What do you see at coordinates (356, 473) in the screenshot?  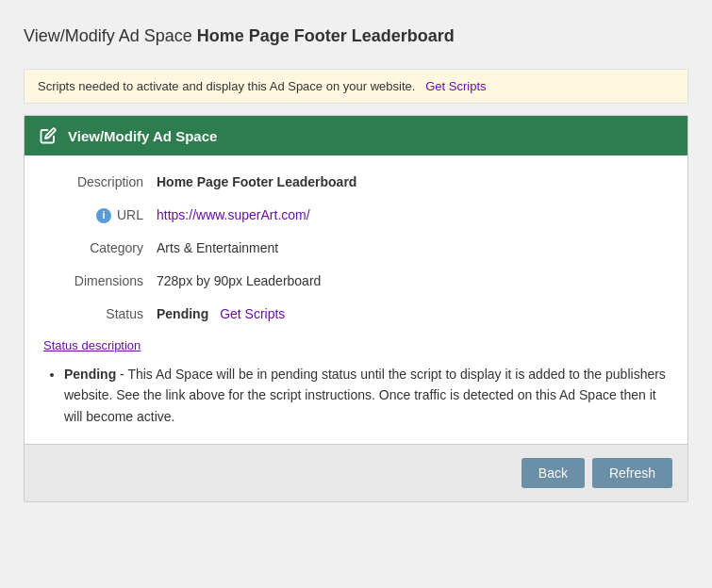 I see `card-footer: Back Refresh` at bounding box center [356, 473].